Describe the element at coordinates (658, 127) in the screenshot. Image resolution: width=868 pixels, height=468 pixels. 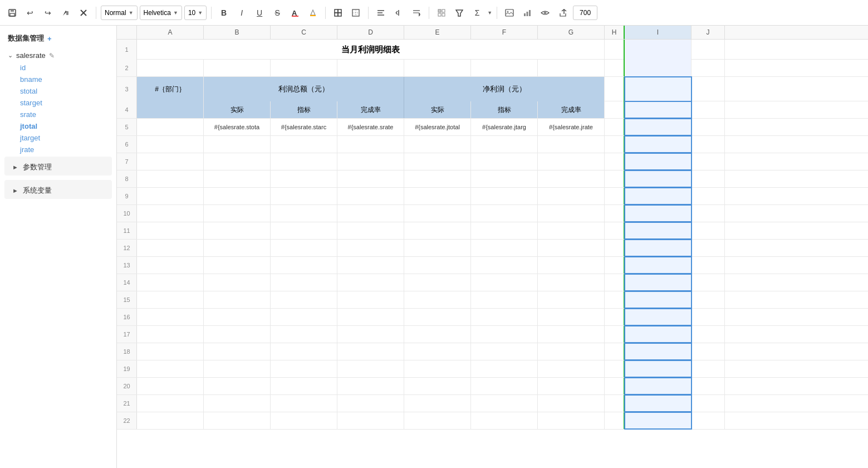
I see `cell-i5` at that location.